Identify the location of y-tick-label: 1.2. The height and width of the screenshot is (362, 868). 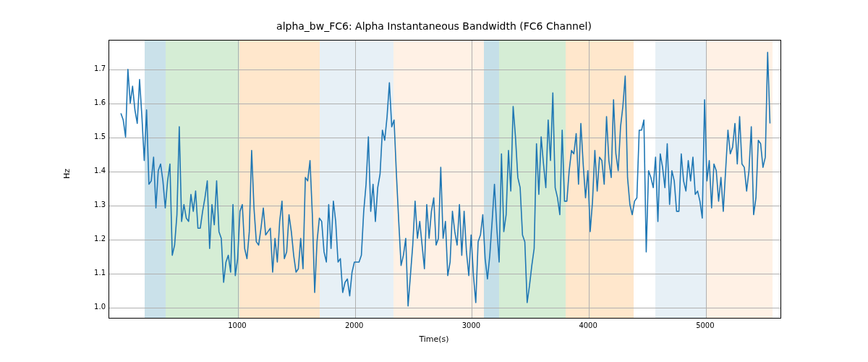
(95, 239).